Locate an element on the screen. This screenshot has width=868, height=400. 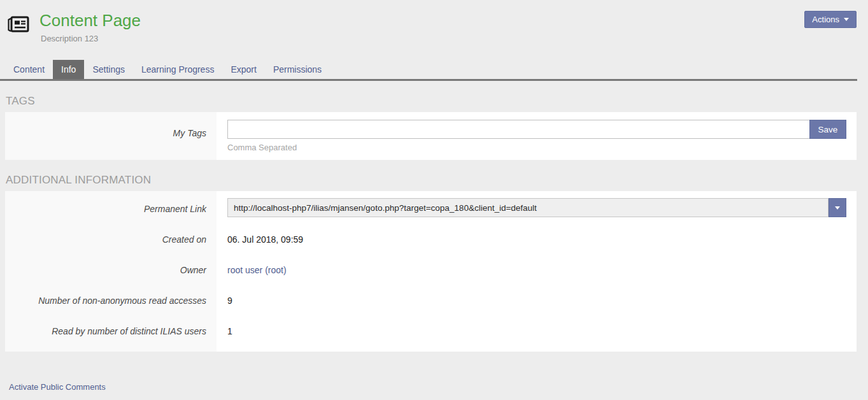
title-block: Content Page Description 123 is located at coordinates (453, 27).